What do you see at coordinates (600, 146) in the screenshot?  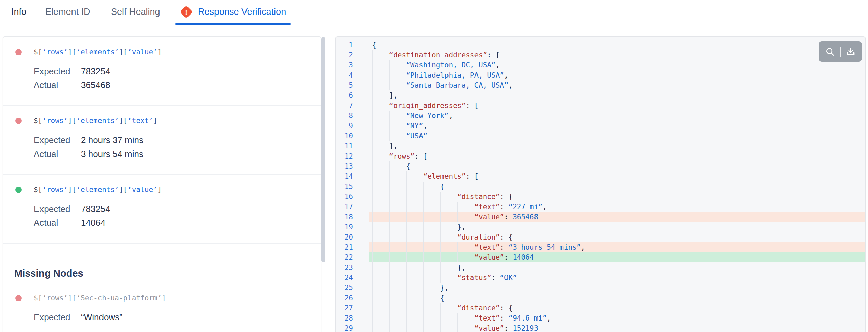 I see `code-line: 11],` at bounding box center [600, 146].